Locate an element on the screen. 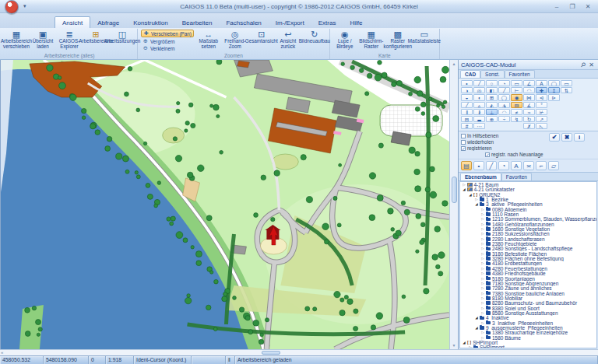  cad-tool-icon-r6c1: ⊟ is located at coordinates (467, 119).